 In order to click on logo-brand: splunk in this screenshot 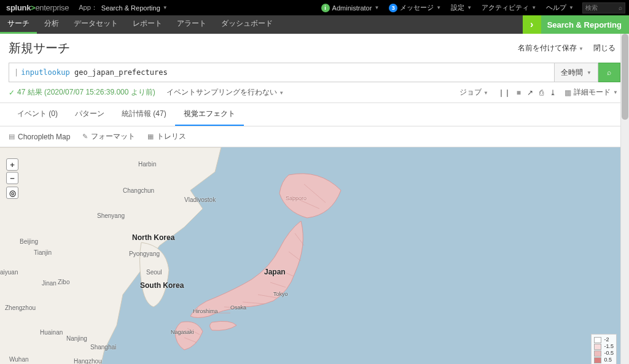, I will do `click(18, 7)`.